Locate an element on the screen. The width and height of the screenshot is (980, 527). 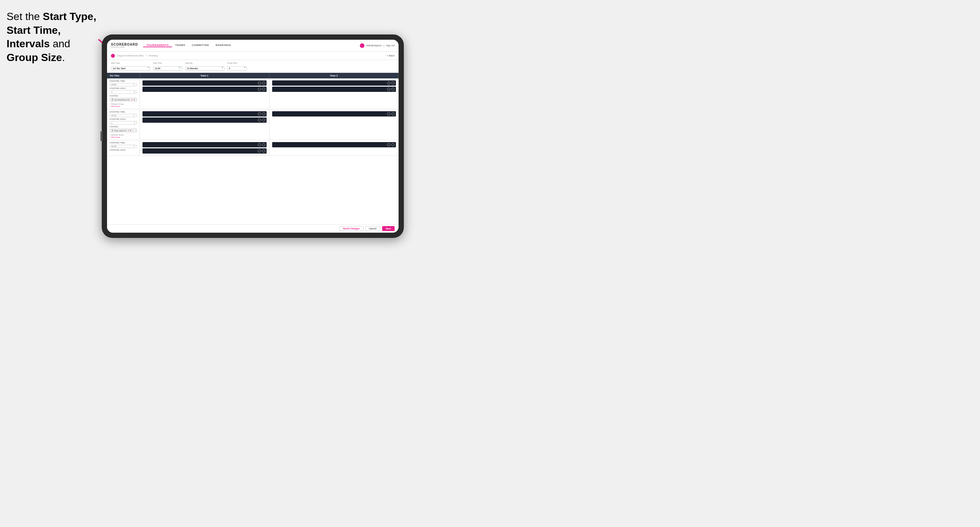
reset-changes-button: Reset Changes is located at coordinates (352, 229).